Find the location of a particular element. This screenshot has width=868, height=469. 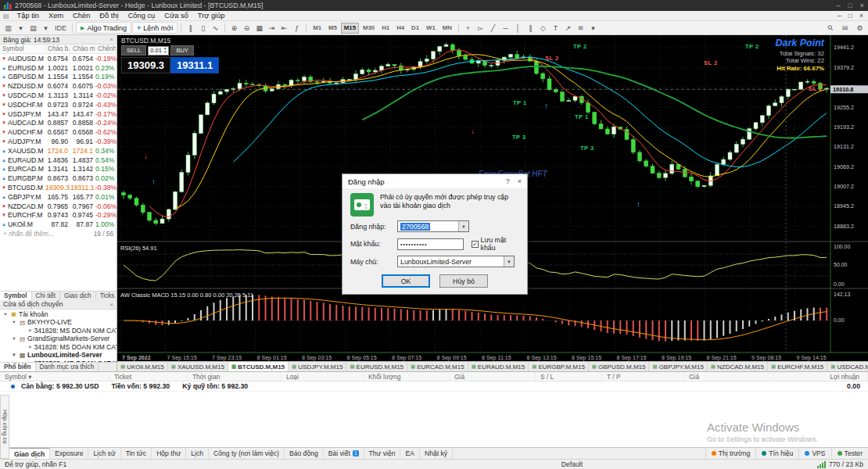

timeframe-mn: MN is located at coordinates (447, 28).